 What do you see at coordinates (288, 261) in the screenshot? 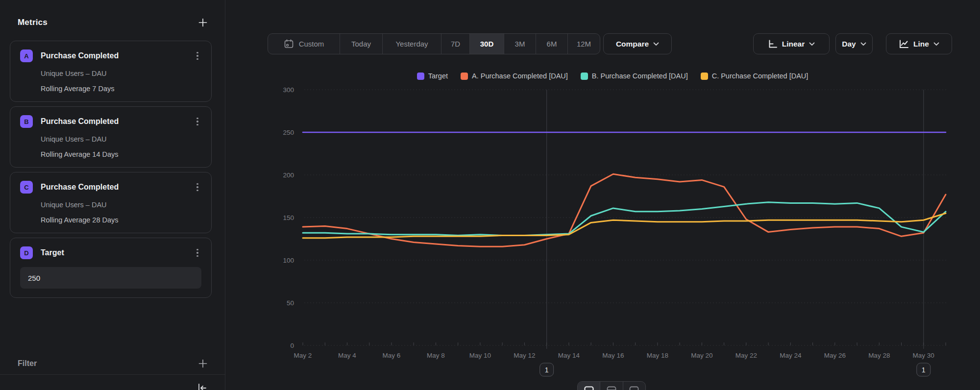
I see `y-axis-label: 100` at bounding box center [288, 261].